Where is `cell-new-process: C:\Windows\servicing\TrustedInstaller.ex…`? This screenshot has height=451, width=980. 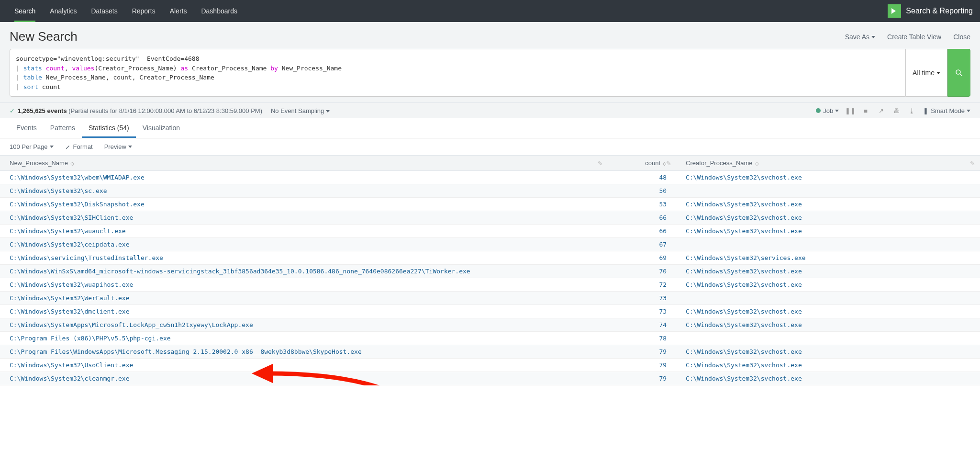 cell-new-process: C:\Windows\servicing\TrustedInstaller.ex… is located at coordinates (304, 258).